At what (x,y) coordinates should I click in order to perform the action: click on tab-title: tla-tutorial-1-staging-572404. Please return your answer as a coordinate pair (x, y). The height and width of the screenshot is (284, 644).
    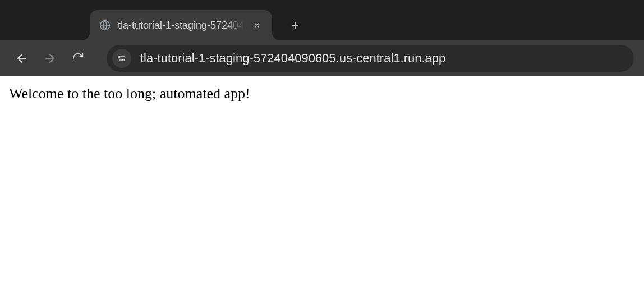
    Looking at the image, I should click on (181, 26).